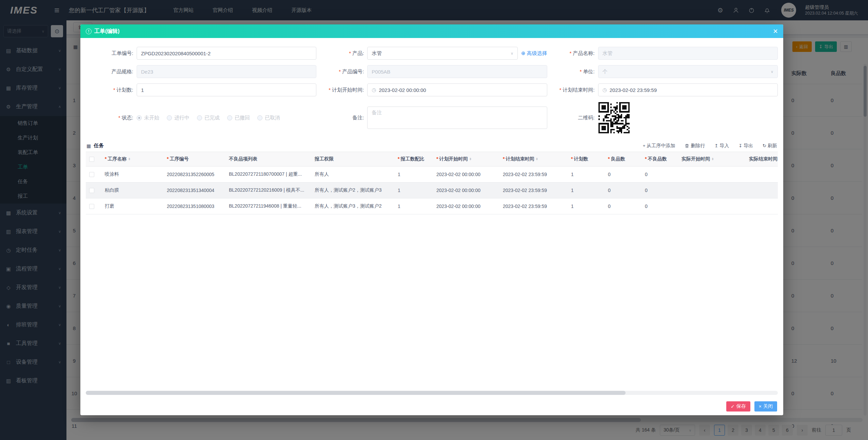 The image size is (868, 440). I want to click on modal-header: 工单(编辑) ×, so click(432, 31).